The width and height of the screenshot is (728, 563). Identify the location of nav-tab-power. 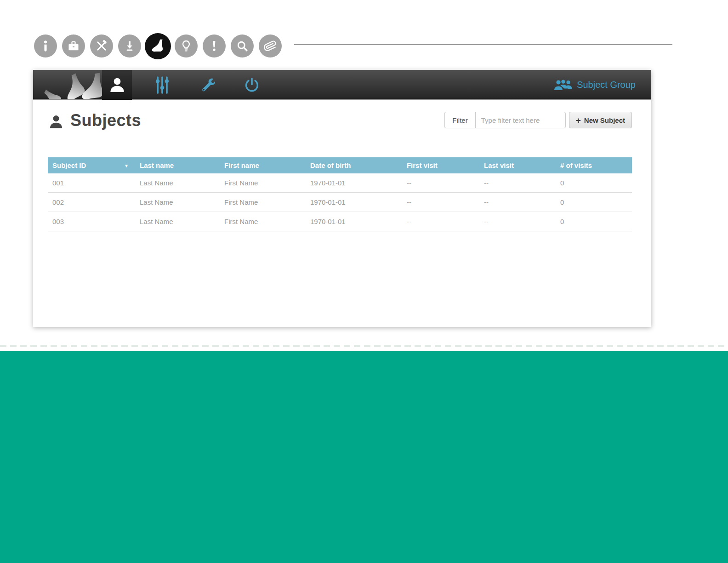
(252, 85).